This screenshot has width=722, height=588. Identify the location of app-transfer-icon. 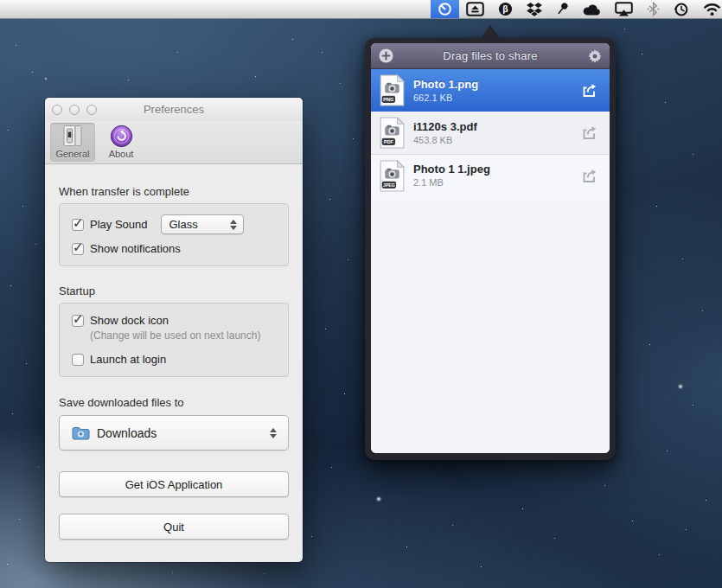
(444, 9).